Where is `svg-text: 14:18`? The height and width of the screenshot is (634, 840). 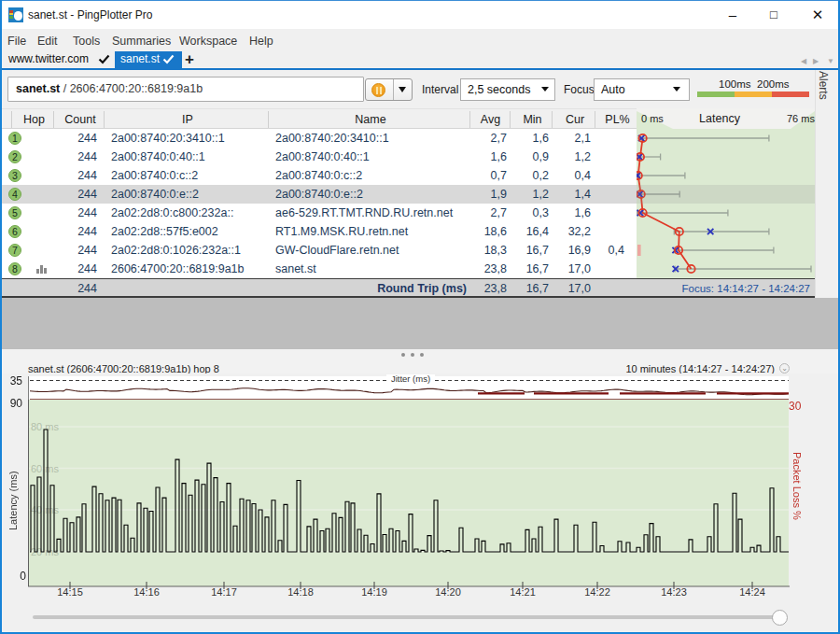
svg-text: 14:18 is located at coordinates (301, 592).